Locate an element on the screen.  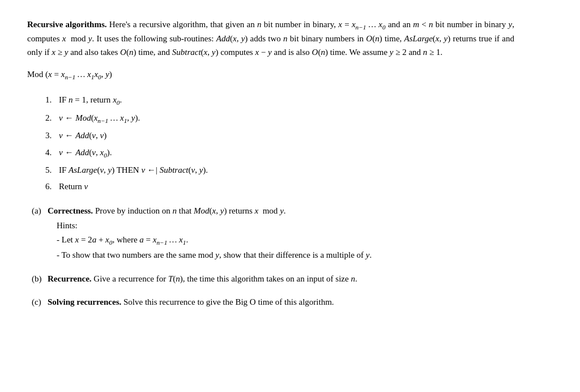
sub-problem-c: (c) Solving recurrences. Solve this recu… is located at coordinates (273, 302).